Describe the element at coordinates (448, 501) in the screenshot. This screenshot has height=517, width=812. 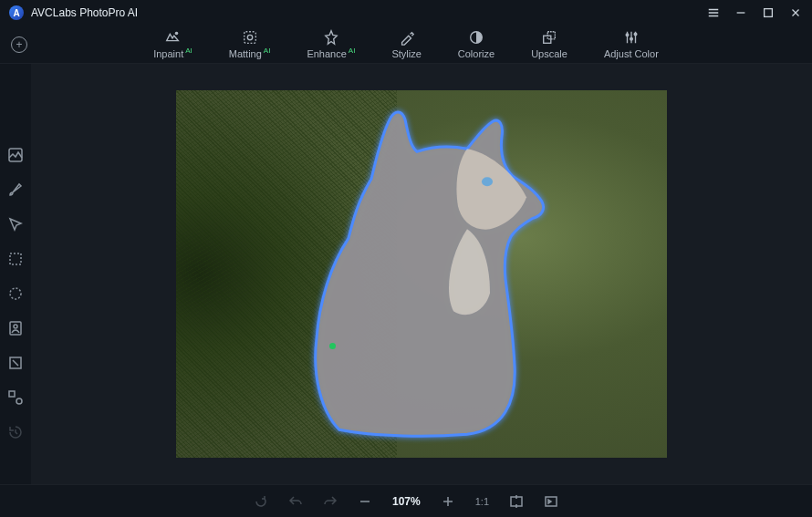
I see `zoom-in-button` at that location.